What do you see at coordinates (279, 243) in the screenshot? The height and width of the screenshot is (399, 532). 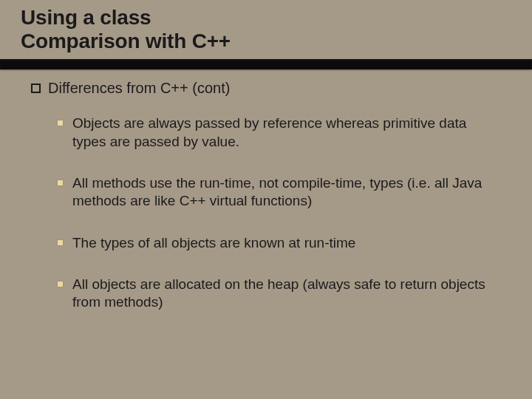 I see `list-item: The types of all objects are known at ru…` at bounding box center [279, 243].